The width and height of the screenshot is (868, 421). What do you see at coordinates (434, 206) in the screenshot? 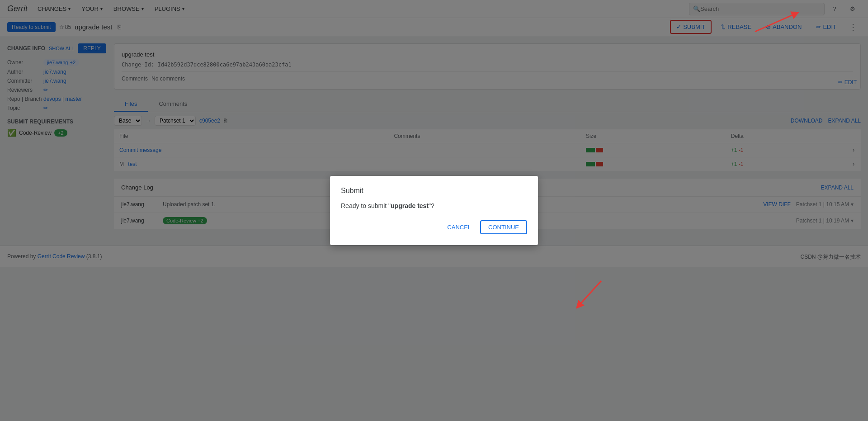
I see `modal-body: Ready to submit "upgrade test"?` at bounding box center [434, 206].